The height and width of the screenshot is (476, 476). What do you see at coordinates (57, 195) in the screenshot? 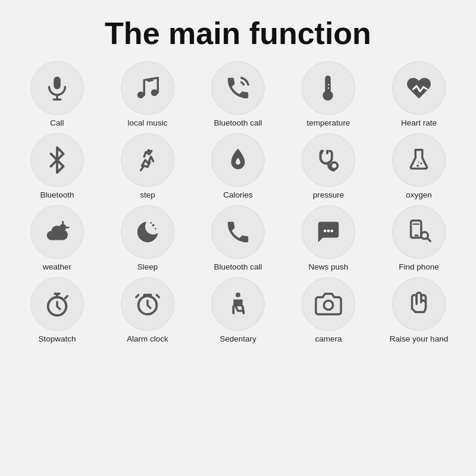
I see `feature-label-bluetooth: Bluetooth` at bounding box center [57, 195].